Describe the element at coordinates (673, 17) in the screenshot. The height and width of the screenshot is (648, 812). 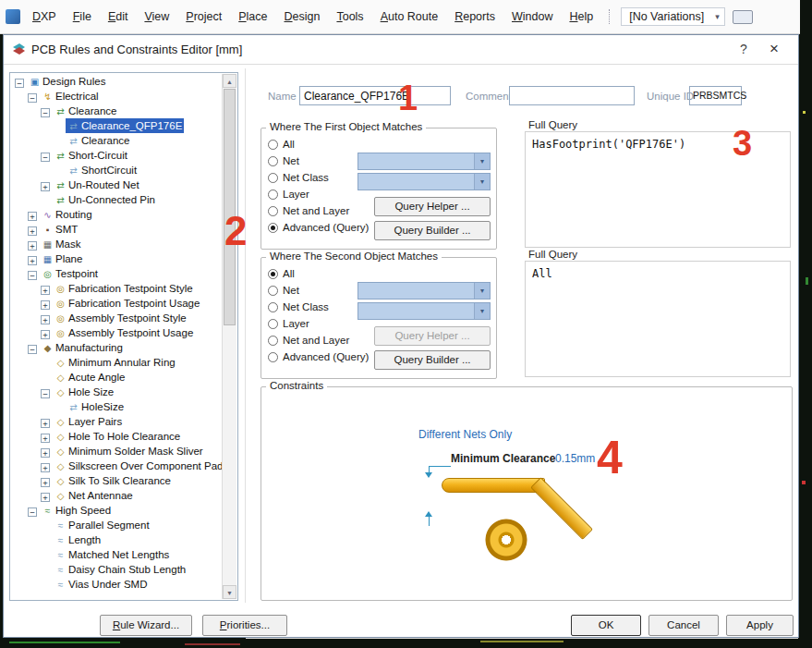
I see `variations-dropdown: [No Variations] ▾` at that location.